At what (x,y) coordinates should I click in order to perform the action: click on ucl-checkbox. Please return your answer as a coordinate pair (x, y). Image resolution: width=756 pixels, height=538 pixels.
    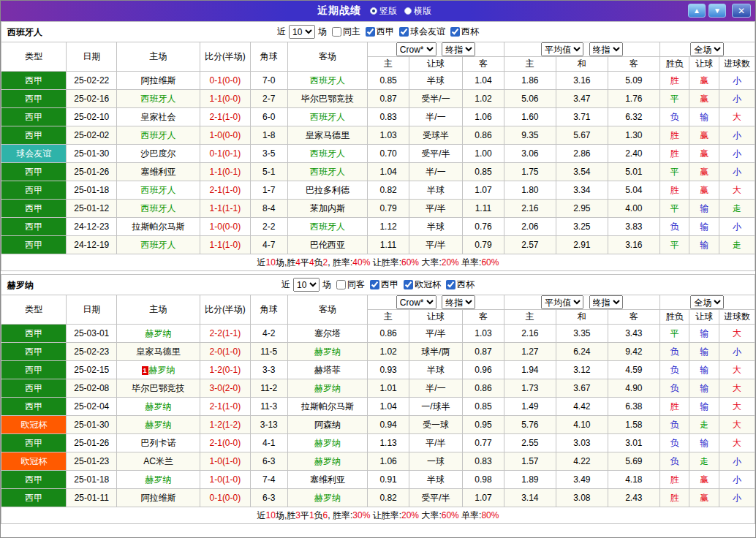
    Looking at the image, I should click on (408, 285).